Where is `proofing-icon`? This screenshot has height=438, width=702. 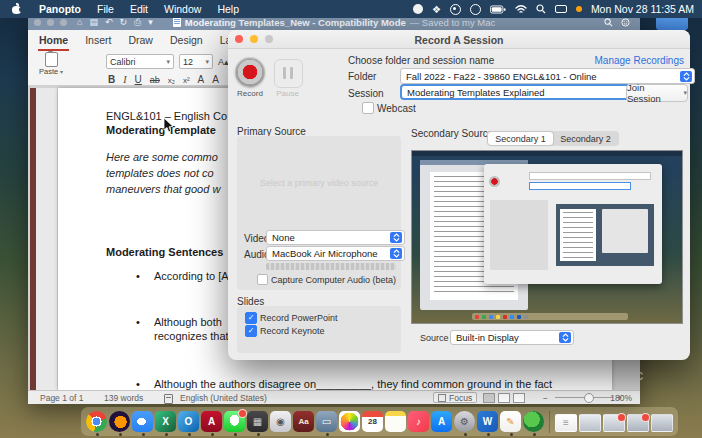
proofing-icon is located at coordinates (168, 399).